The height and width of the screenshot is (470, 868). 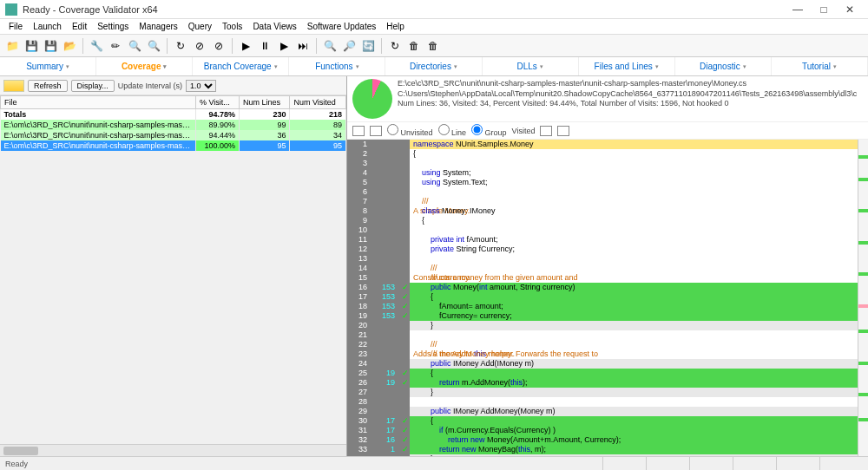 What do you see at coordinates (490, 130) in the screenshot?
I see `radio-group: Group` at bounding box center [490, 130].